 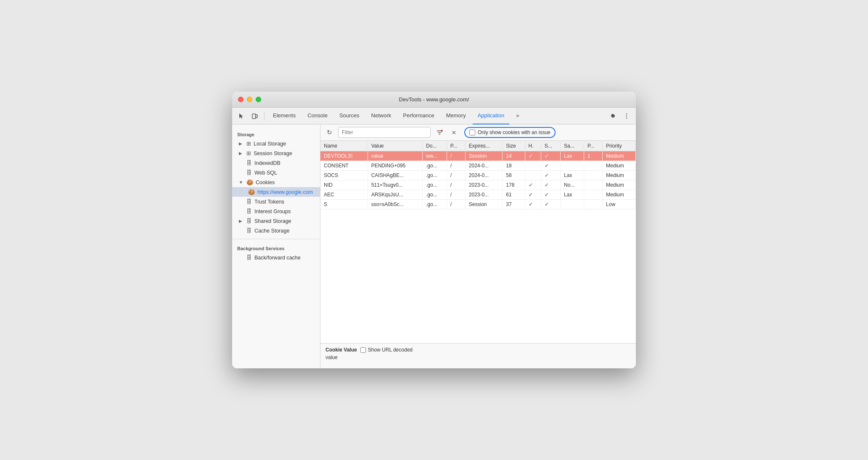 What do you see at coordinates (384, 132) in the screenshot?
I see `filter-input` at bounding box center [384, 132].